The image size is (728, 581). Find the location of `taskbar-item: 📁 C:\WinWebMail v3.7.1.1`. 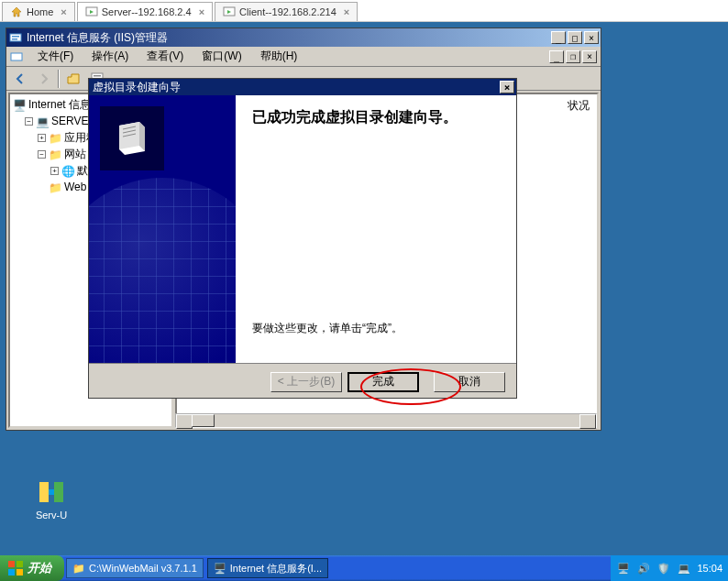

taskbar-item: 📁 C:\WinWebMail v3.7.1.1 is located at coordinates (135, 568).